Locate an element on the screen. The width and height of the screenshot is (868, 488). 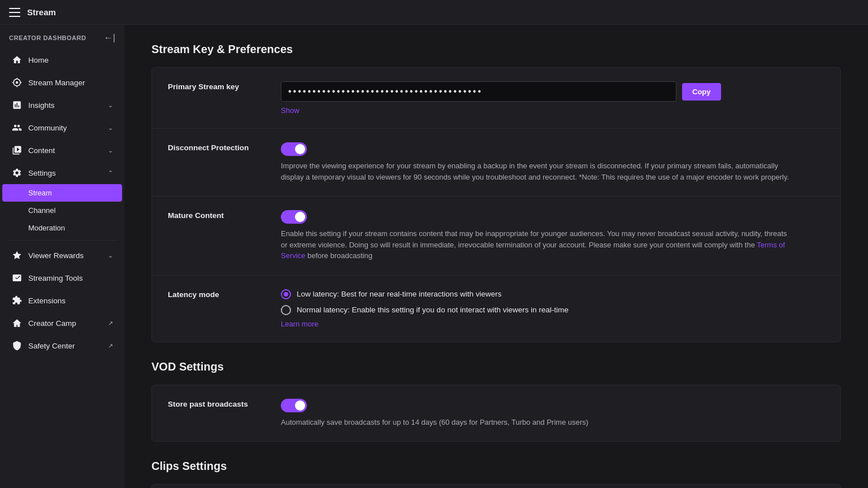
copy-button: Copy is located at coordinates (702, 91).